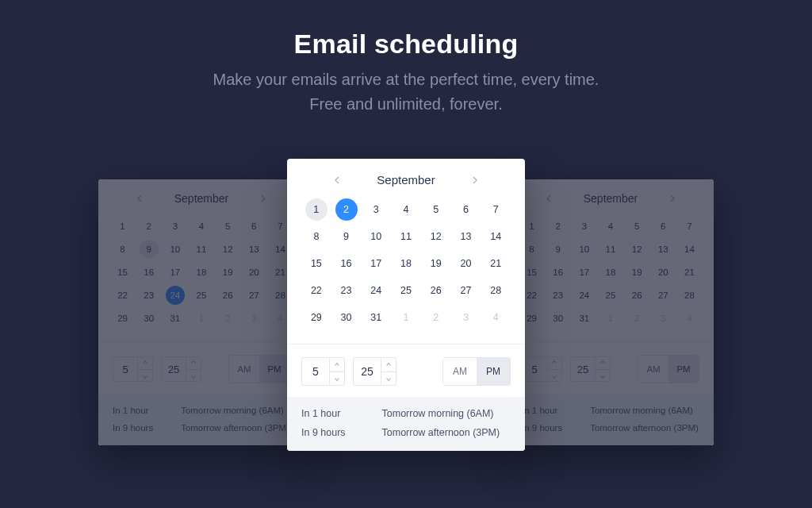 This screenshot has width=812, height=508. What do you see at coordinates (149, 295) in the screenshot?
I see `calendar-day: 23` at bounding box center [149, 295].